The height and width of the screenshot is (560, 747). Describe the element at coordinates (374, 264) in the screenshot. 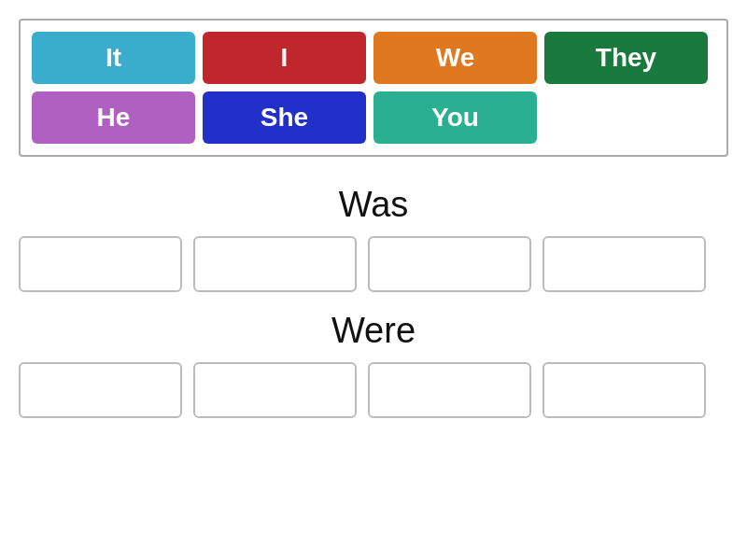

I see `drop-zone-row-was` at that location.